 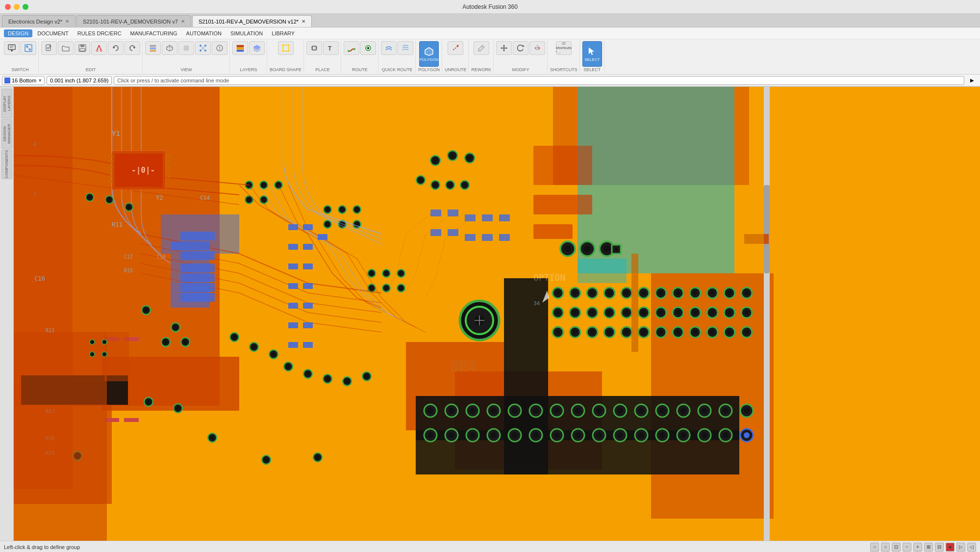 What do you see at coordinates (455, 48) in the screenshot?
I see `unroute-btn` at bounding box center [455, 48].